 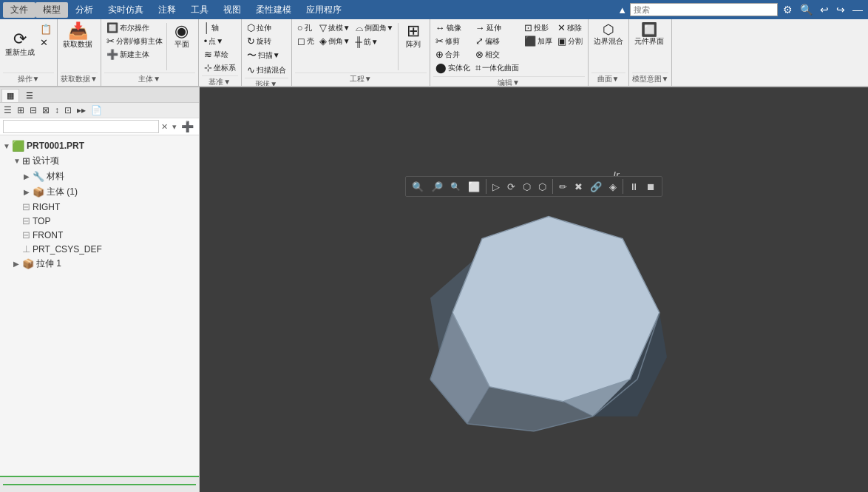 What do you see at coordinates (651, 186) in the screenshot?
I see `tb2-stop: ⏹` at bounding box center [651, 186].